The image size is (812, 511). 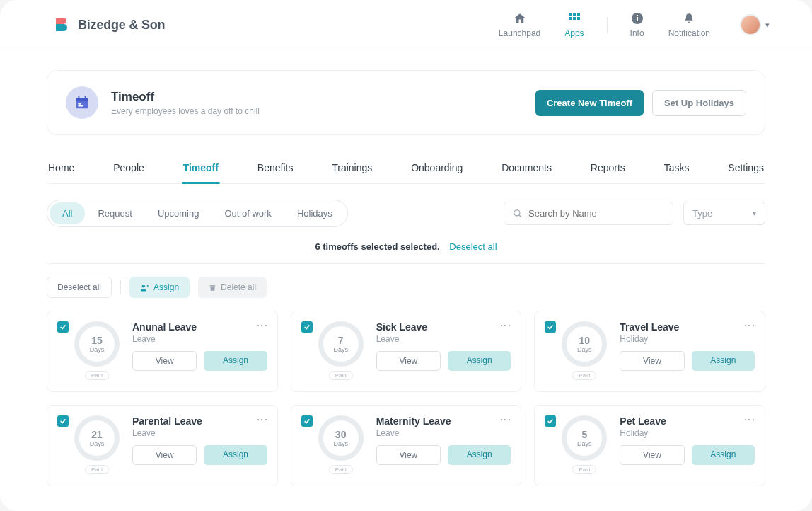 What do you see at coordinates (232, 287) in the screenshot?
I see `delete-all-button: Delete all` at bounding box center [232, 287].